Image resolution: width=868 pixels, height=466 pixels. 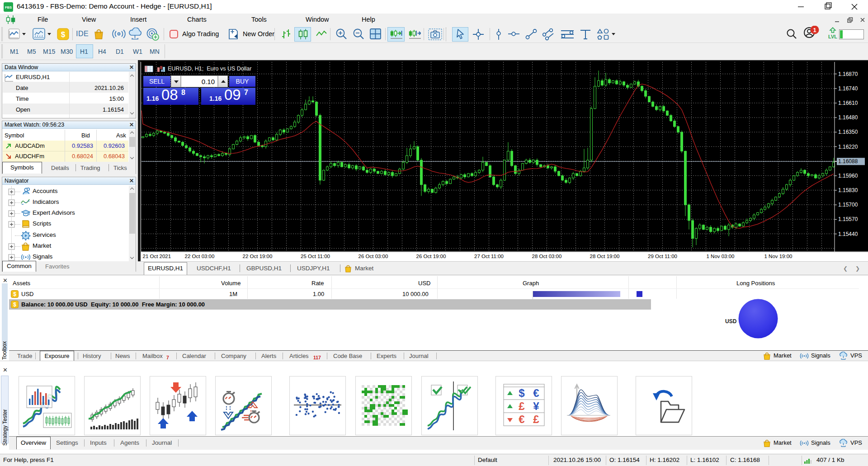 What do you see at coordinates (815, 30) in the screenshot?
I see `svg-text: 1` at bounding box center [815, 30].